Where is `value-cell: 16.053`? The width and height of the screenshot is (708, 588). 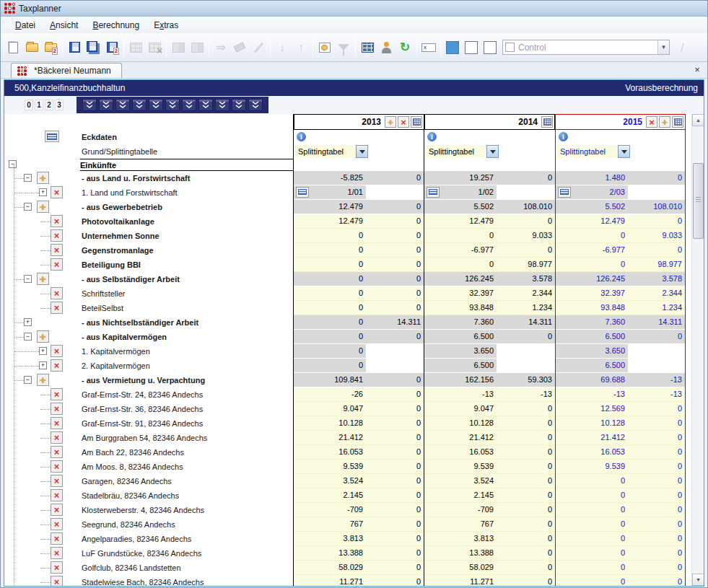
value-cell: 16.053 is located at coordinates (460, 452).